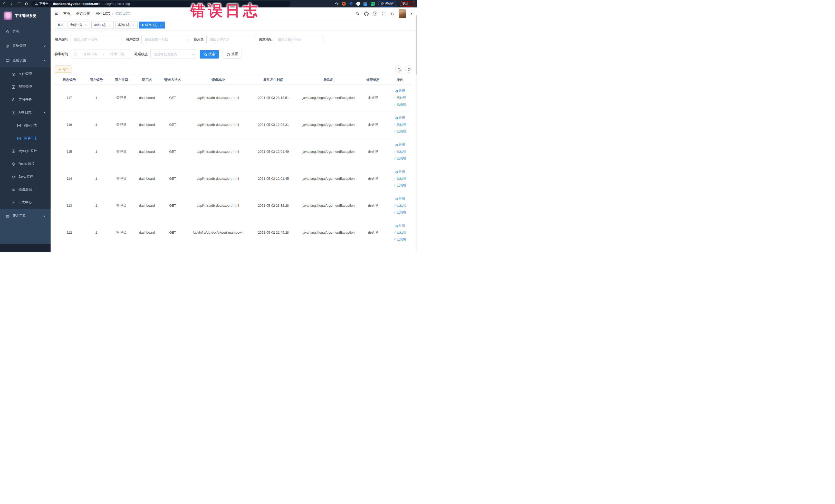 The height and width of the screenshot is (504, 835). Describe the element at coordinates (407, 4) in the screenshot. I see `update-button: 更新 ⋮` at that location.